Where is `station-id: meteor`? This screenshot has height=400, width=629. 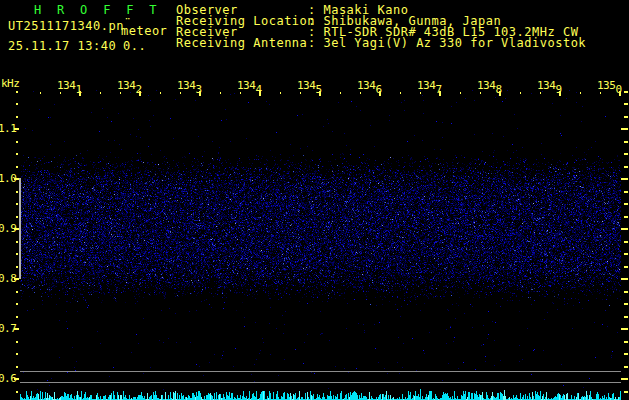
station-id: meteor is located at coordinates (144, 31).